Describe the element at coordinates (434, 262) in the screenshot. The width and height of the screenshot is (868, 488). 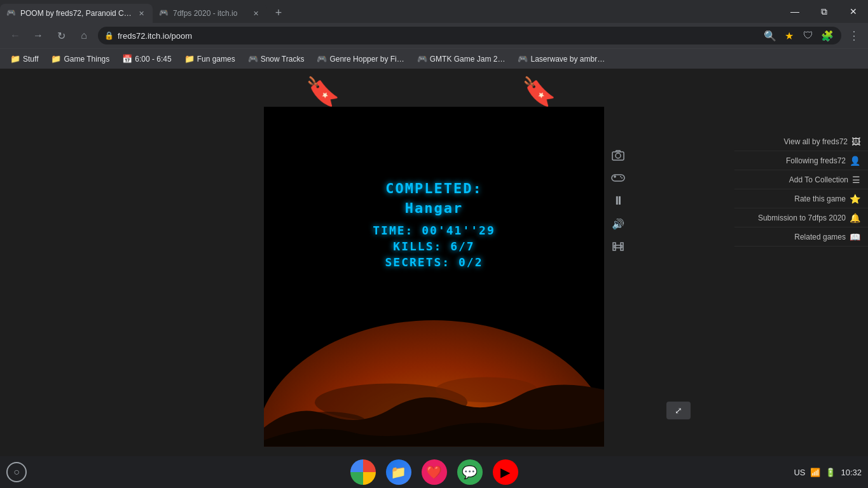
I see `secrets-text: SECRETS: 0/2` at that location.